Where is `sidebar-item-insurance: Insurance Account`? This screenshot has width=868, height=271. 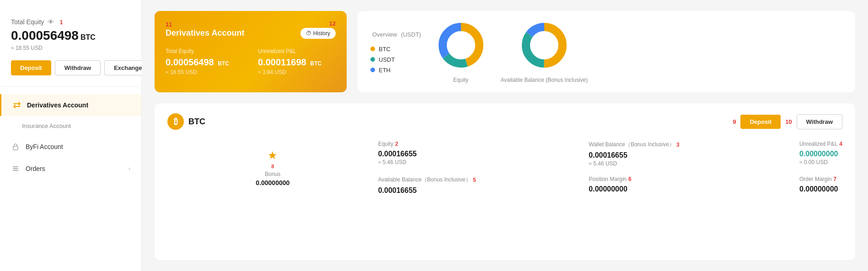
sidebar-item-insurance: Insurance Account is located at coordinates (70, 126).